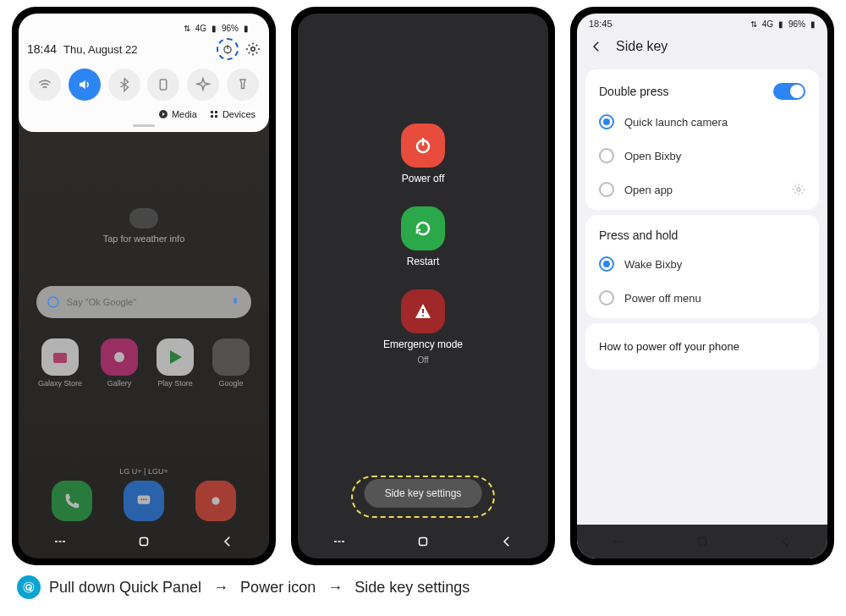 The height and width of the screenshot is (616, 846). What do you see at coordinates (277, 587) in the screenshot?
I see `caption-step2: Power icon` at bounding box center [277, 587].